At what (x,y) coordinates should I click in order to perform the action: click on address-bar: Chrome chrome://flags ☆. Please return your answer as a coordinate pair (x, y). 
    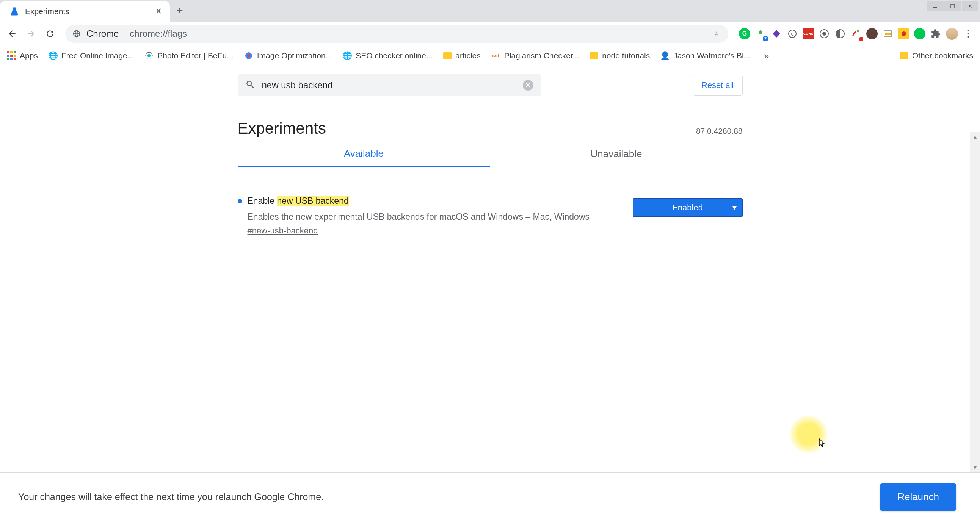
    Looking at the image, I should click on (396, 34).